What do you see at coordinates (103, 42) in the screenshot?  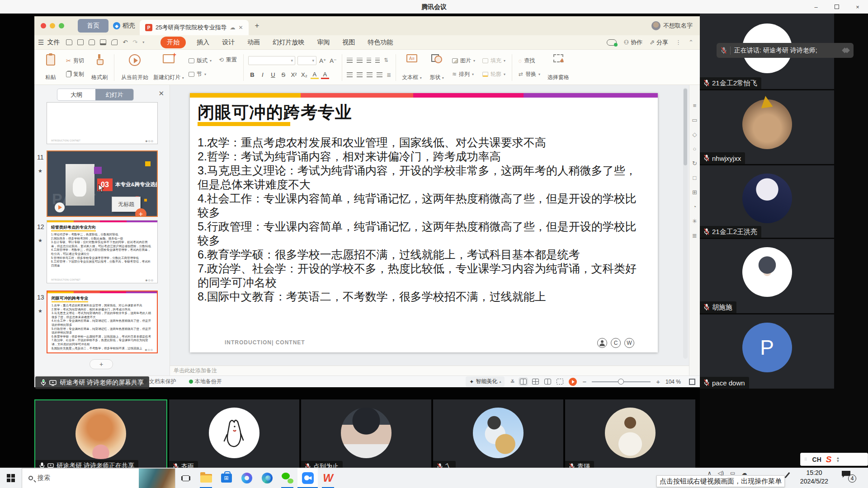 I see `print-icon` at bounding box center [103, 42].